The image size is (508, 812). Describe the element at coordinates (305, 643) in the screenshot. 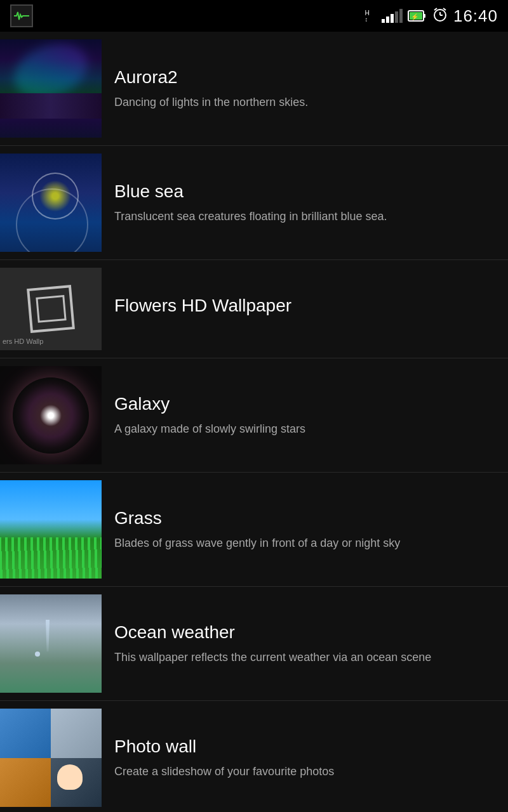

I see `wallpaper-info: Ocean weather This wallpaper reflects th…` at that location.